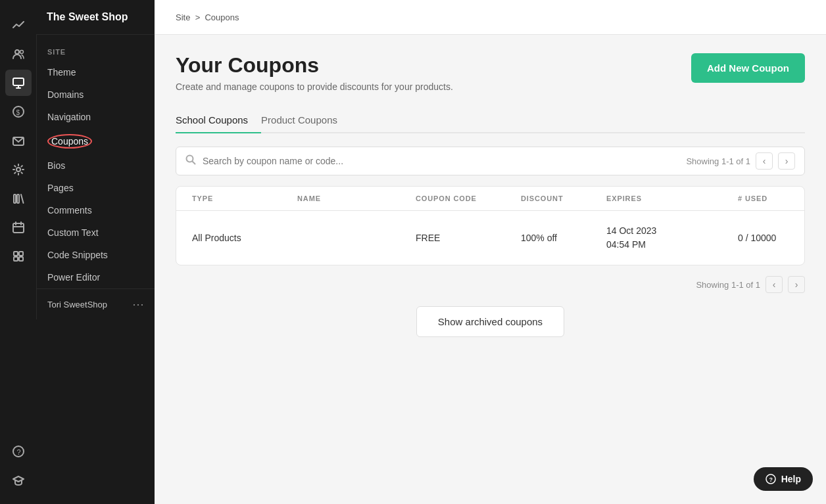 This screenshot has height=504, width=826. I want to click on help-rail-icon: ?, so click(18, 451).